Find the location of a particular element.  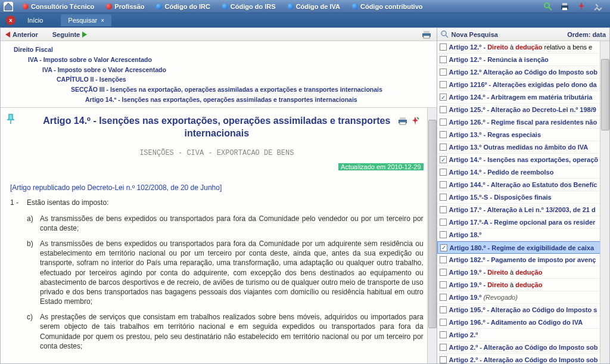

list-text: As prestações de serviços que consistam … is located at coordinates (232, 331).